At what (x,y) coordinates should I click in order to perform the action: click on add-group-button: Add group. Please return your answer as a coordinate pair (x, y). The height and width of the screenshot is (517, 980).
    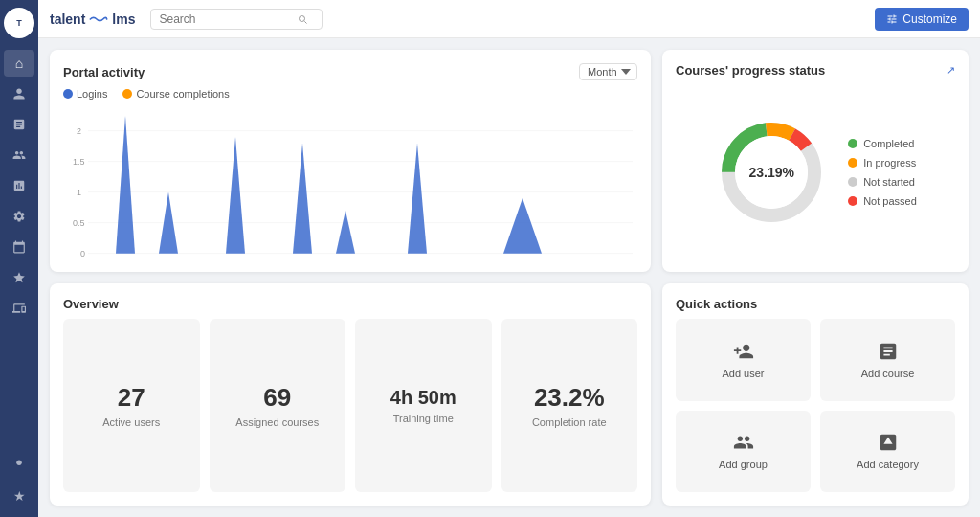
    Looking at the image, I should click on (743, 452).